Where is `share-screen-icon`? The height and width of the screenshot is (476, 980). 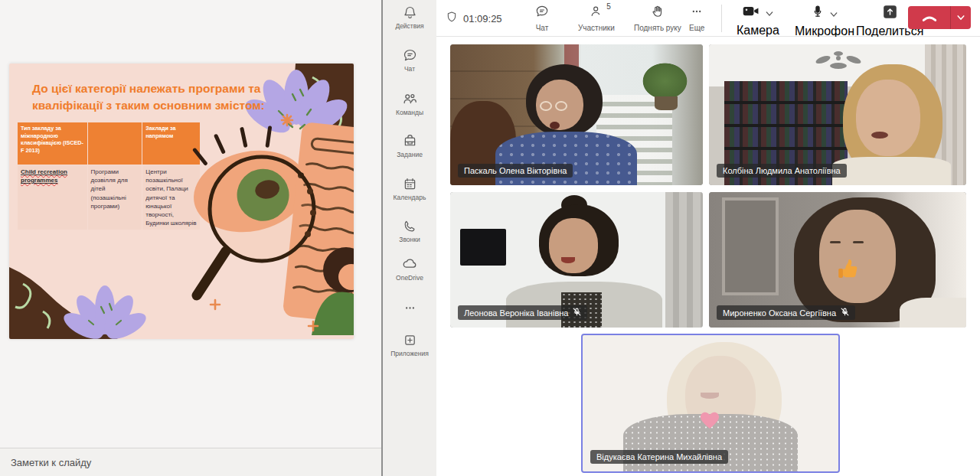 share-screen-icon is located at coordinates (890, 14).